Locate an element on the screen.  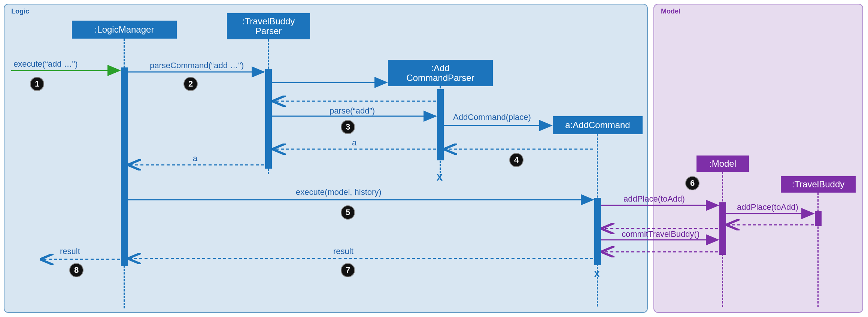
msg-addplace1: addPlace(toAdd) is located at coordinates (654, 199).